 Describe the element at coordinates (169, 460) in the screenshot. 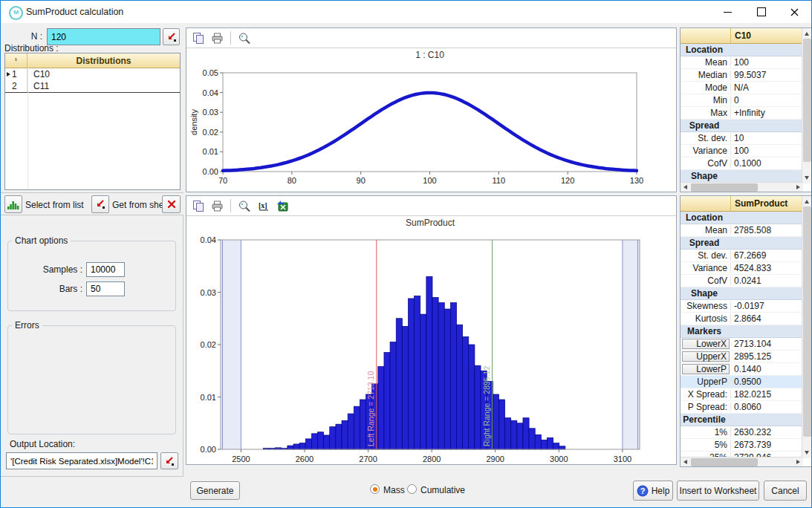

I see `output-get-from-sheet-button` at that location.